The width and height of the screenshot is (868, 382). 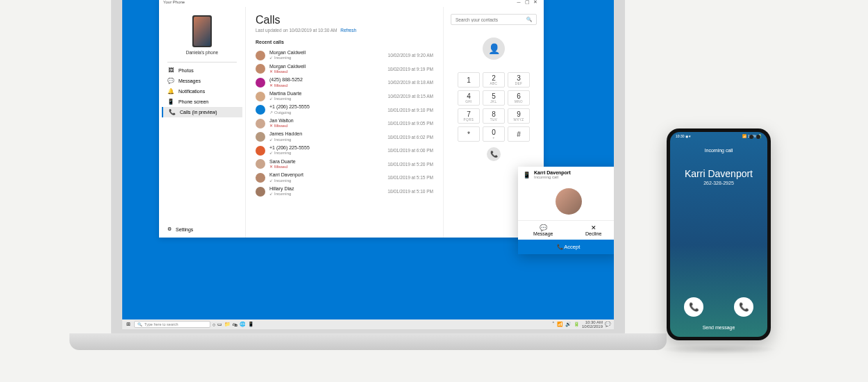 What do you see at coordinates (694, 307) in the screenshot?
I see `phone-answer-button: 📞` at bounding box center [694, 307].